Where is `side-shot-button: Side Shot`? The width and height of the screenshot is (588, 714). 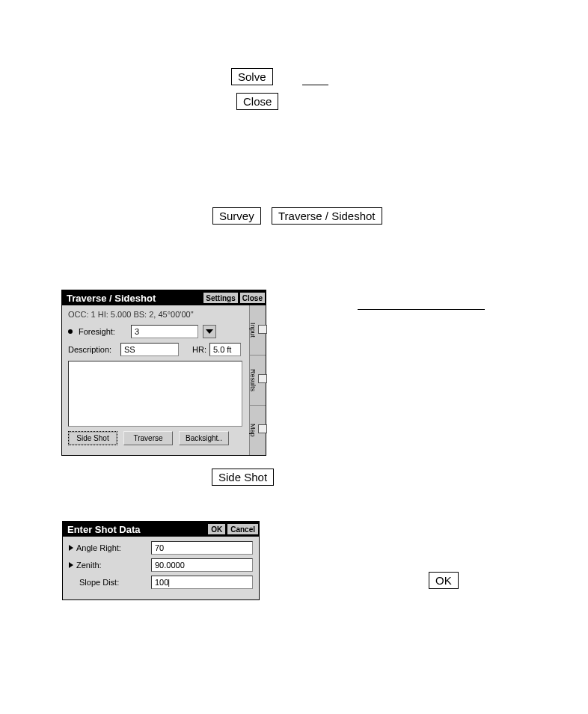 side-shot-button: Side Shot is located at coordinates (93, 439).